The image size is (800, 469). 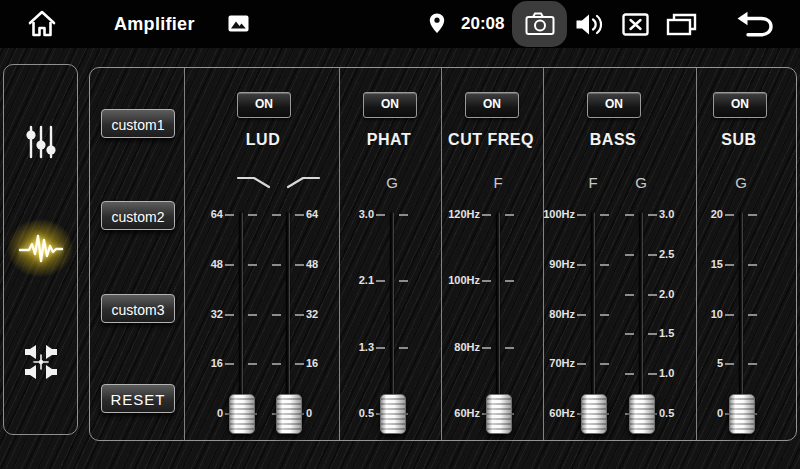 What do you see at coordinates (264, 105) in the screenshot?
I see `on-button-lud: ON` at bounding box center [264, 105].